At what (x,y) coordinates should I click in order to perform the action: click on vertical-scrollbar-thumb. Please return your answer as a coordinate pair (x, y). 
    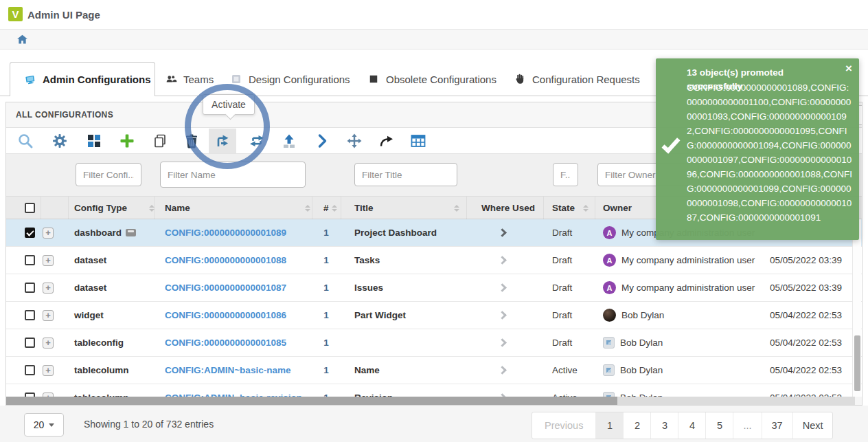
    Looking at the image, I should click on (857, 363).